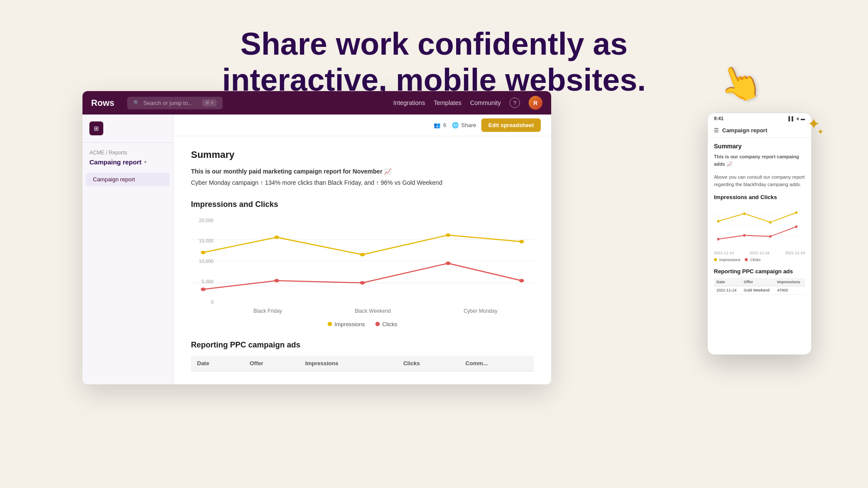 Image resolution: width=868 pixels, height=488 pixels. I want to click on navbar: Rows 🔍 Search or jump to... ⌘ K Integrat…, so click(317, 103).